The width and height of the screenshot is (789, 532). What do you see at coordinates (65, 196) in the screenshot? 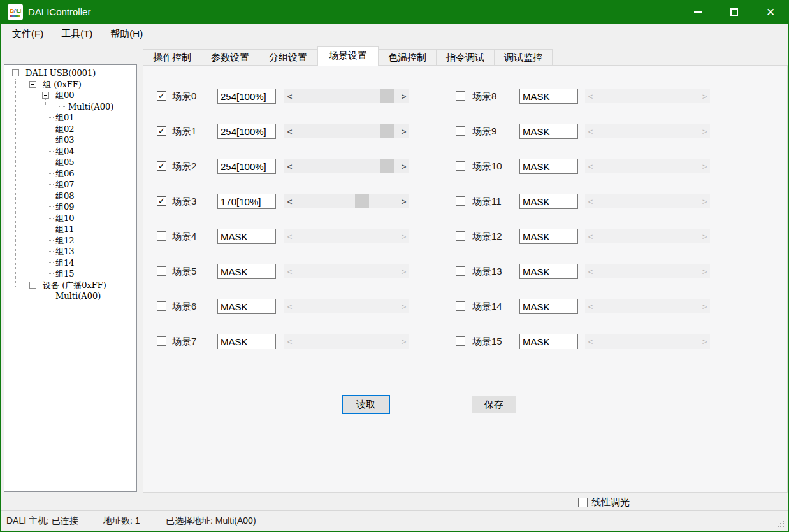
I see `tree-item: 组08` at bounding box center [65, 196].